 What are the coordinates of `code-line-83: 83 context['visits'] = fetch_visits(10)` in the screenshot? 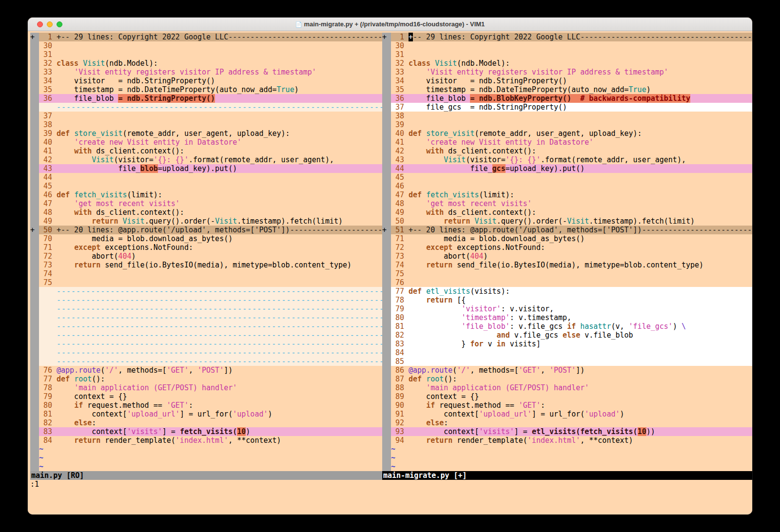 It's located at (206, 432).